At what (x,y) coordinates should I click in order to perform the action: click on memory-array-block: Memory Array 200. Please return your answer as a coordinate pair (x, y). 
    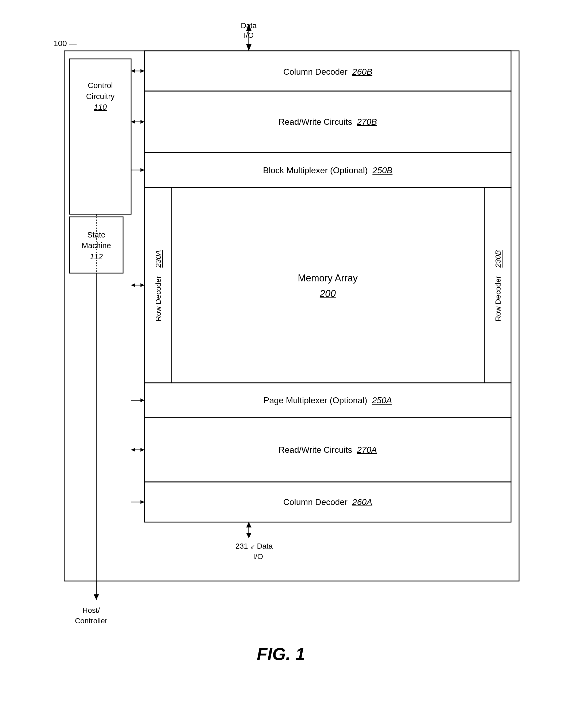
    Looking at the image, I should click on (328, 286).